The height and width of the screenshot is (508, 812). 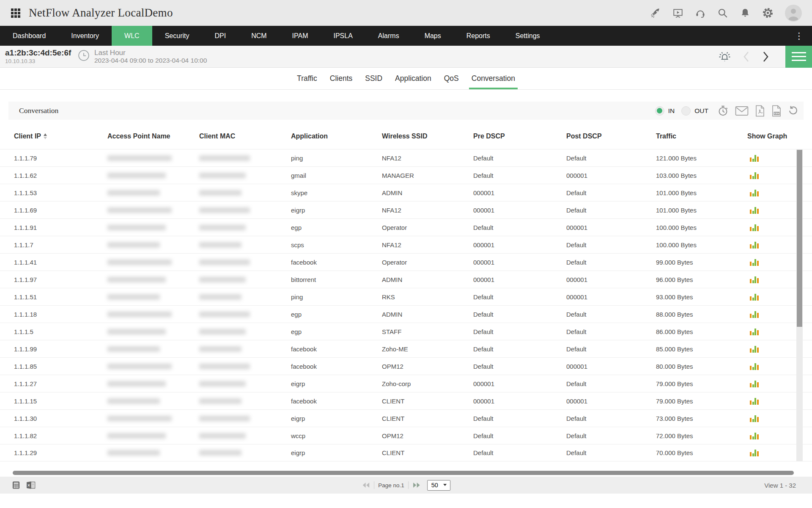 I want to click on column-header-traffic: Traffic, so click(x=702, y=136).